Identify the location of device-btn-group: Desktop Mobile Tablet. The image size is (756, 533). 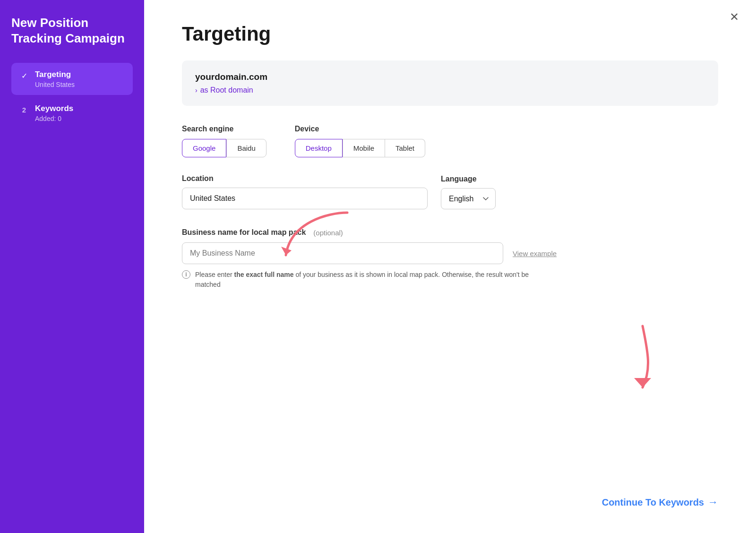
(360, 148).